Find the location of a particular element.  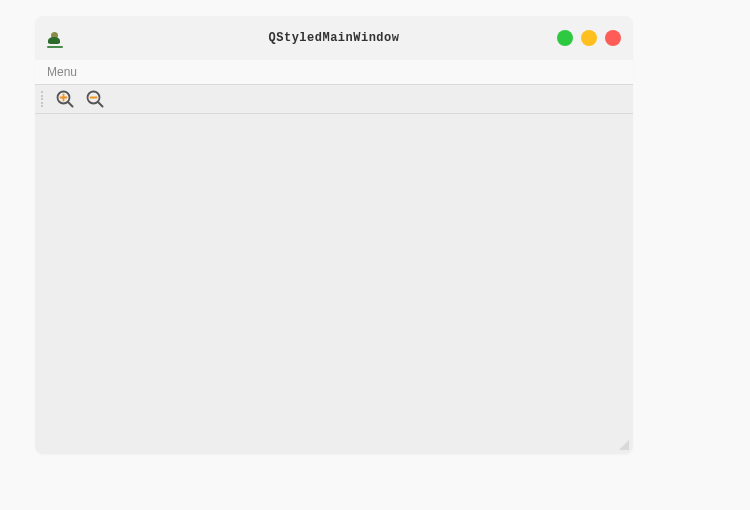

resize-grip is located at coordinates (623, 444).